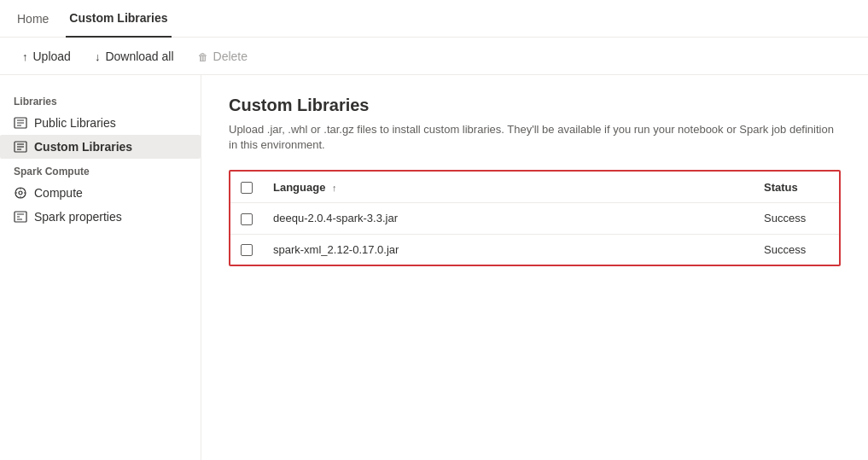 This screenshot has width=868, height=460. I want to click on col-header-status: Status, so click(796, 187).